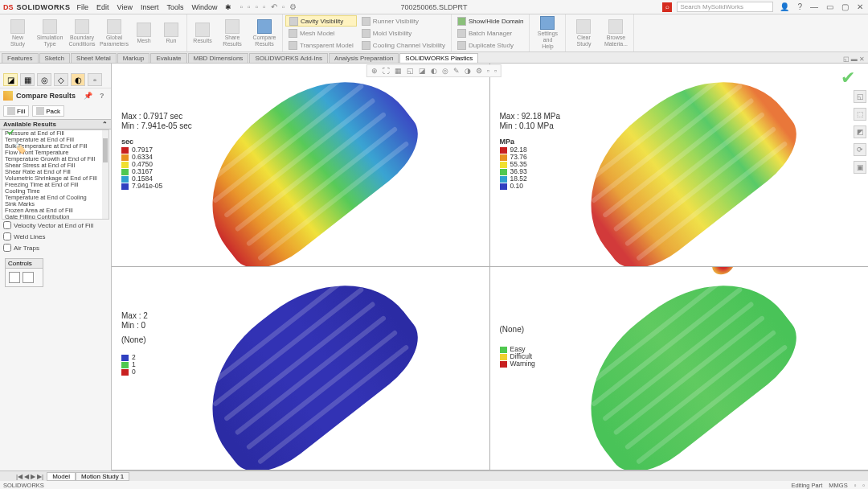 Image resolution: width=868 pixels, height=489 pixels. What do you see at coordinates (800, 6) in the screenshot?
I see `help-icon: ?` at bounding box center [800, 6].